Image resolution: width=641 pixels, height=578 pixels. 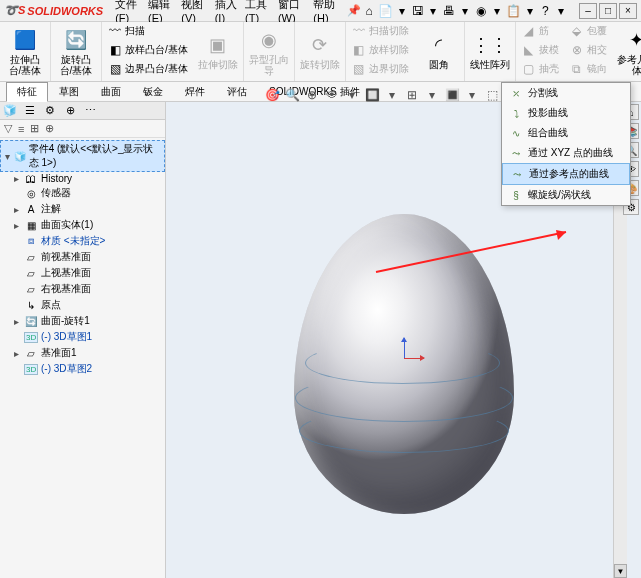 What do you see at coordinates (588, 11) in the screenshot?
I see `minimize-button: –` at bounding box center [588, 11].